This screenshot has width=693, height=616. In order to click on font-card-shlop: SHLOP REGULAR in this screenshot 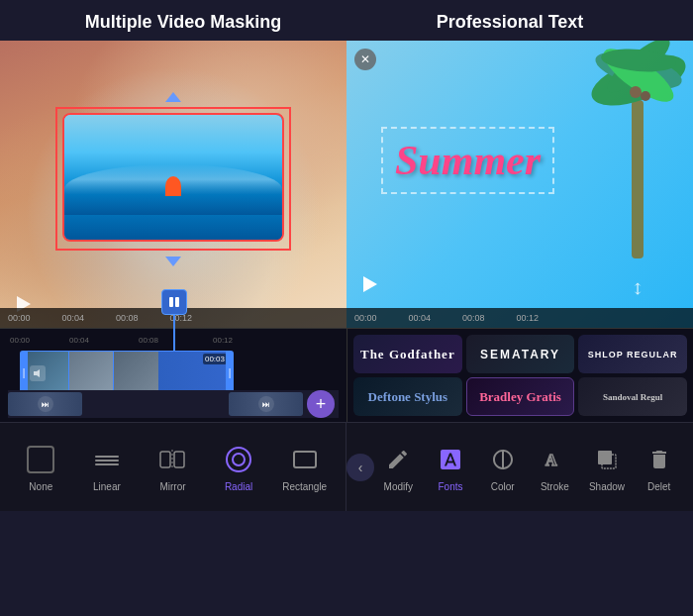, I will do `click(633, 355)`.